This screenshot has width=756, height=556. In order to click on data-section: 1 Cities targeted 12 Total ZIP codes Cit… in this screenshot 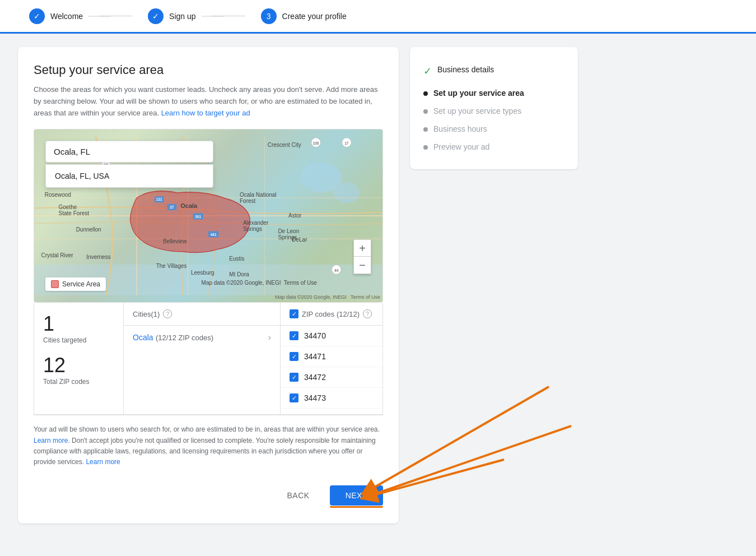, I will do `click(208, 359)`.